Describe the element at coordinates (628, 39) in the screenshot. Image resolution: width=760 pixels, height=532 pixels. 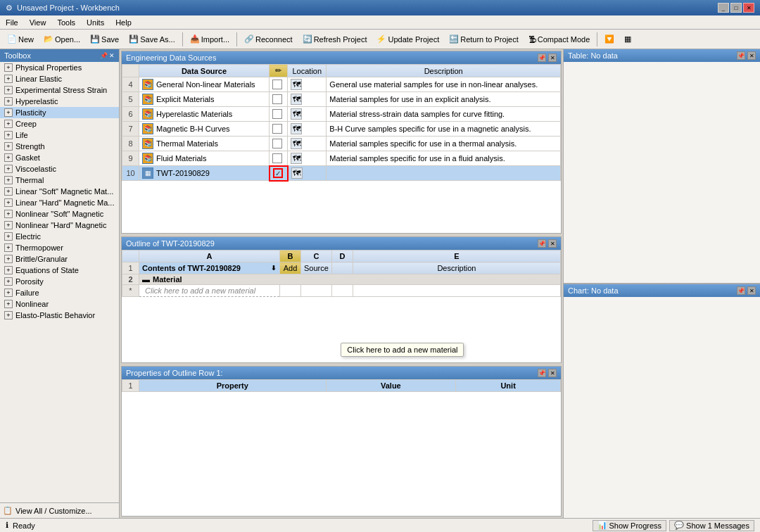
I see `grid-button: ▦` at that location.